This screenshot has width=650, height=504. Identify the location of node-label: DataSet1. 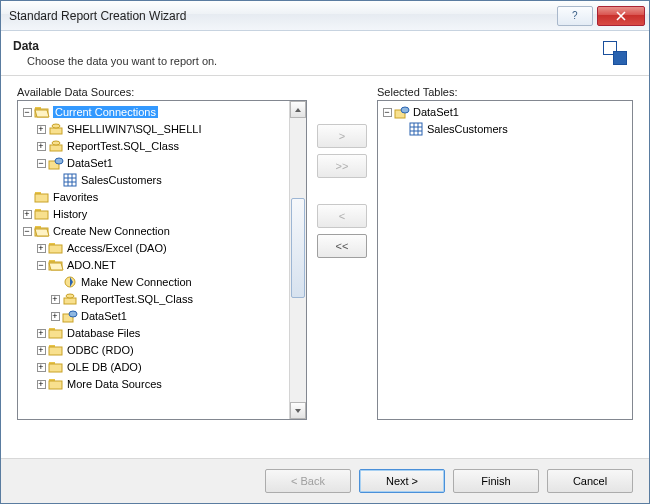
(436, 112).